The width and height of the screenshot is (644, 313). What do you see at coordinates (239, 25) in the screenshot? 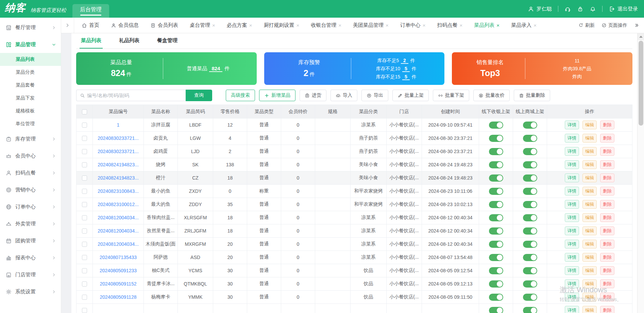
I see `page-tab: 必点方案 ×` at bounding box center [239, 25].